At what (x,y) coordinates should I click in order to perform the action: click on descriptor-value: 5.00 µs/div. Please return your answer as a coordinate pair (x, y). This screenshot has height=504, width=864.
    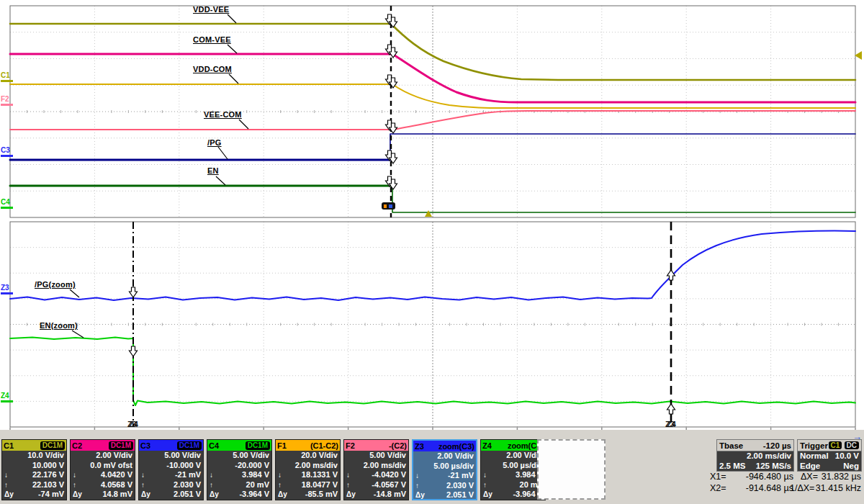
    Looking at the image, I should click on (454, 467).